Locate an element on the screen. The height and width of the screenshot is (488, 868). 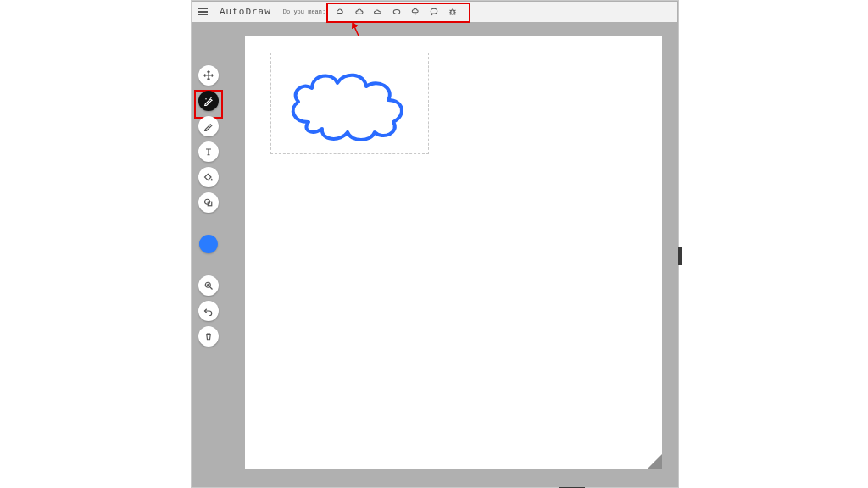
shape-tool is located at coordinates (209, 202).